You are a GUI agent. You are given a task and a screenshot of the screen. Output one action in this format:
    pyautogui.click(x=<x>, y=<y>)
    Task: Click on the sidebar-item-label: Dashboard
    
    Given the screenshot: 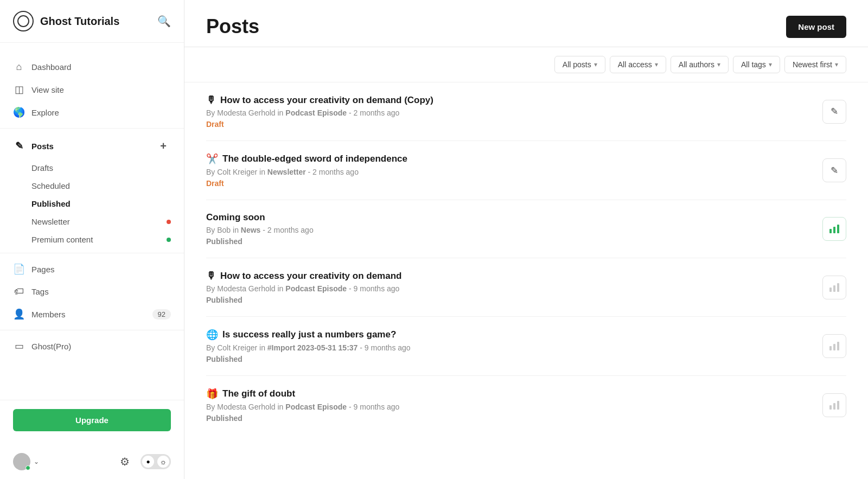 What is the action you would take?
    pyautogui.click(x=51, y=67)
    